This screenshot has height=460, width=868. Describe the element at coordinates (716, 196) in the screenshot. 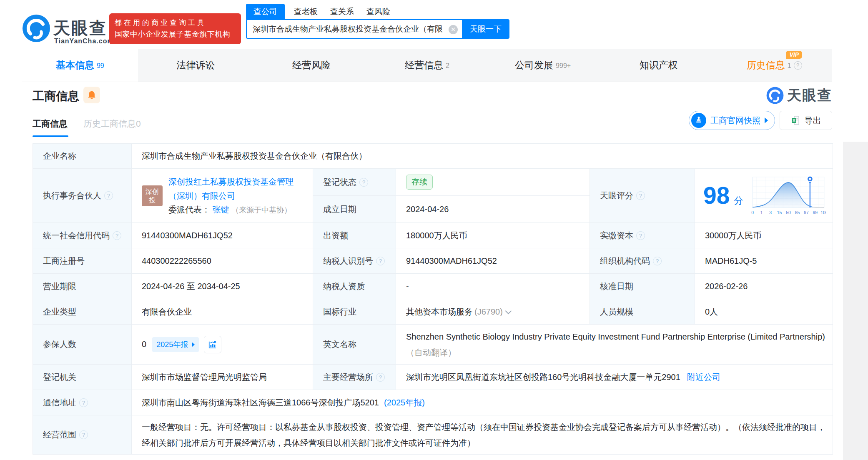

I see `score-value: 98` at that location.